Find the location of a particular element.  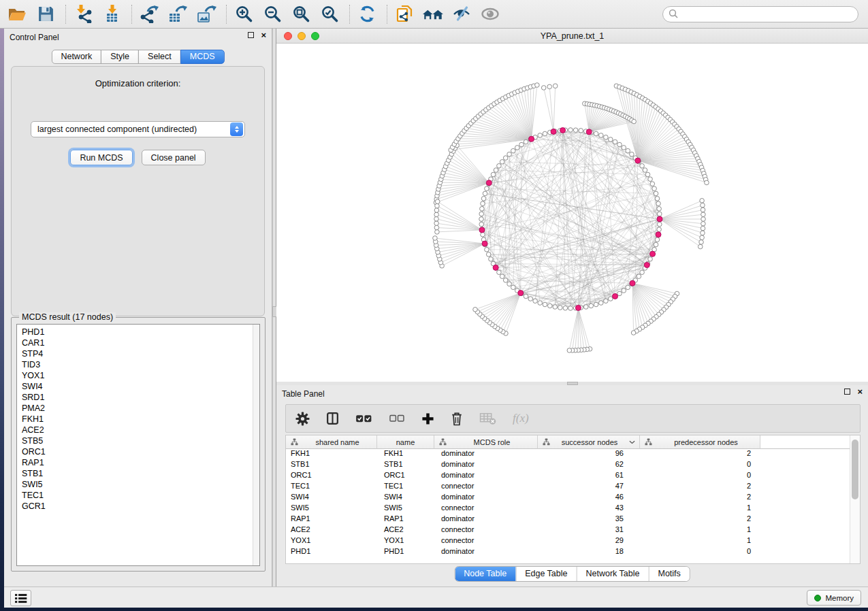

float-table-panel-icon is located at coordinates (847, 392).